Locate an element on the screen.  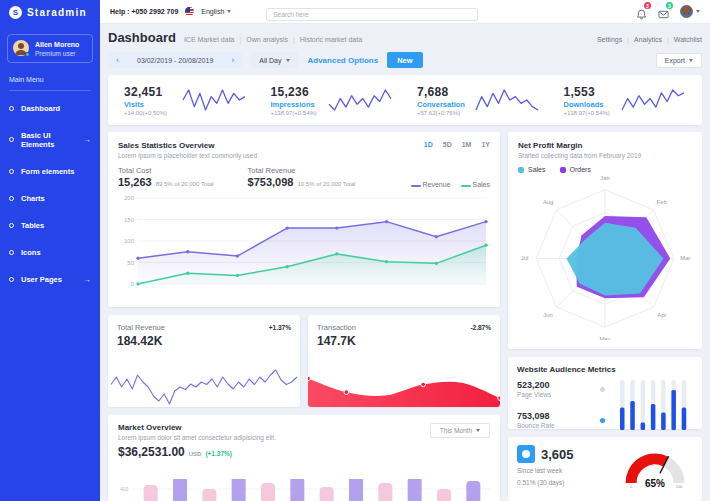
svg-text: Aug is located at coordinates (548, 202).